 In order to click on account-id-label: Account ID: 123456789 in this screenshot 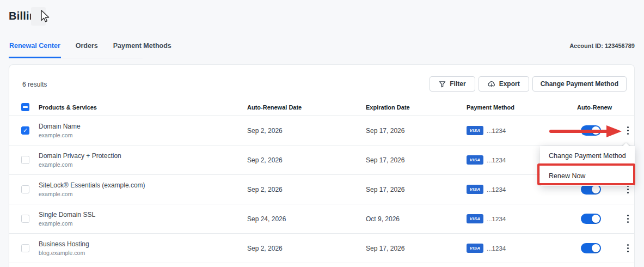, I will do `click(602, 46)`.